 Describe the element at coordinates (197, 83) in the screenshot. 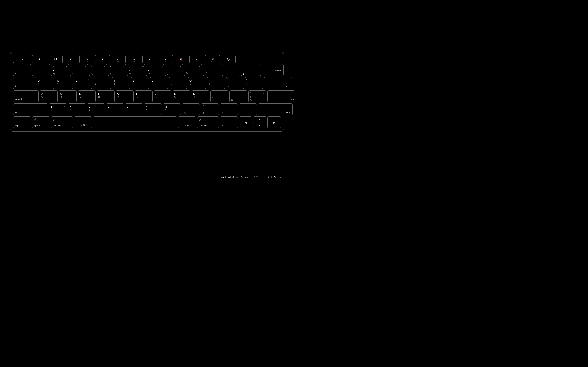

I see `key-o: O ら` at that location.